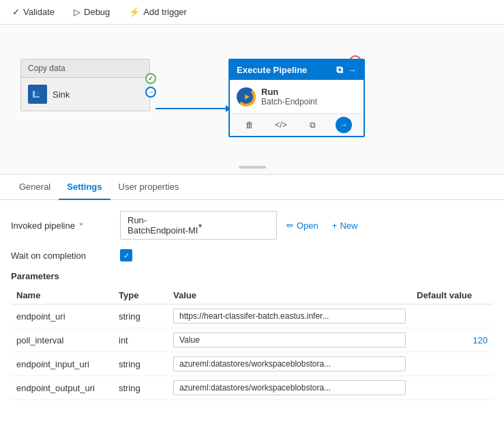 Image resolution: width=504 pixels, height=426 pixels. I want to click on copy-data-node-header: Copy data, so click(85, 68).